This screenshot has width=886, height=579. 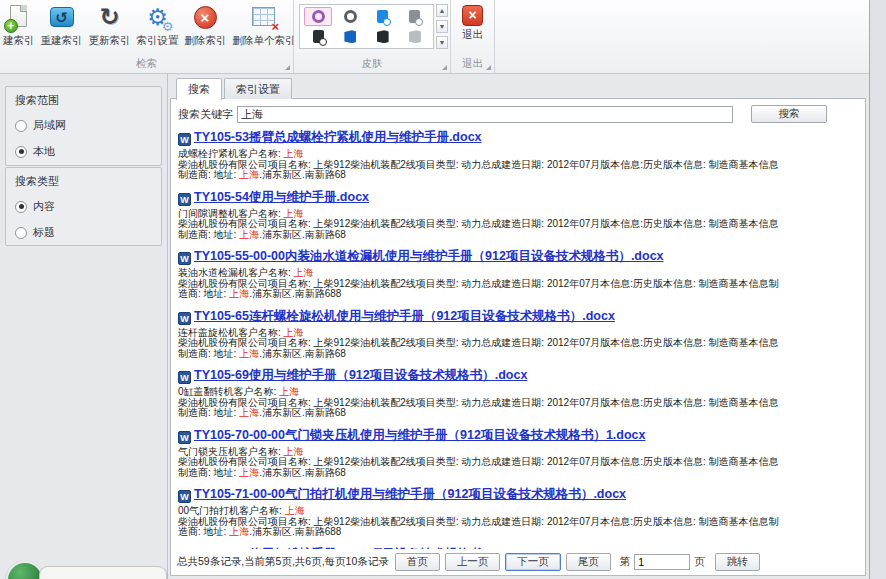 I want to click on radio-title: 标题, so click(x=84, y=232).